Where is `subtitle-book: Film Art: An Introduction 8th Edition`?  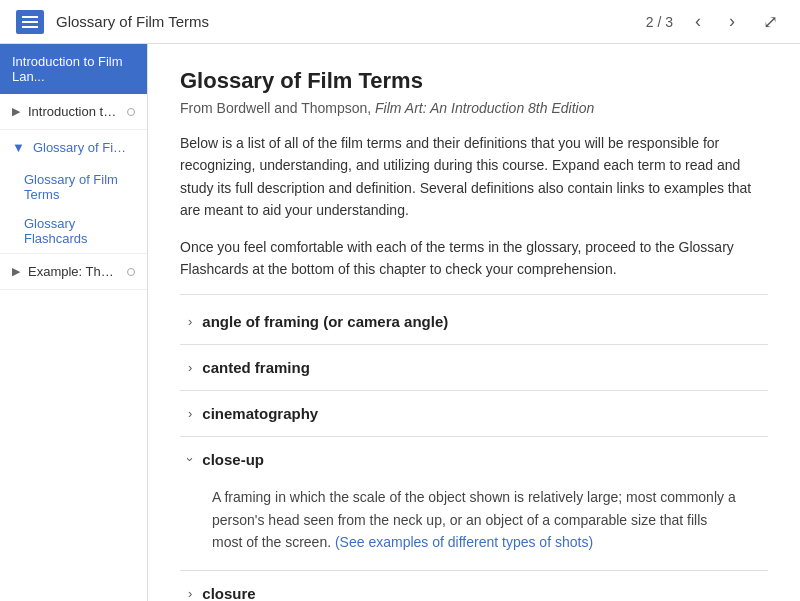
subtitle-book: Film Art: An Introduction 8th Edition is located at coordinates (484, 108).